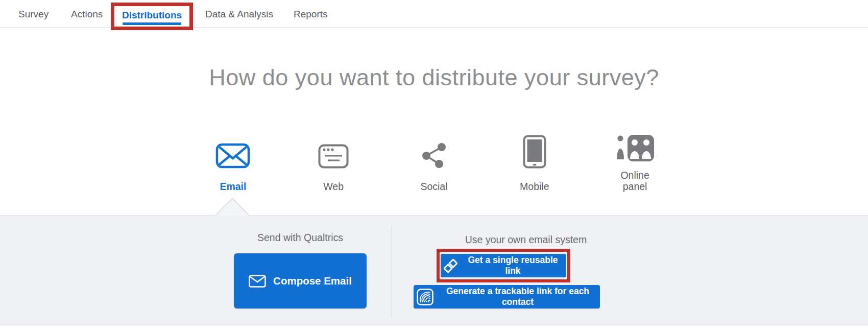  What do you see at coordinates (300, 238) in the screenshot?
I see `send-with-qualtrics-heading: Send with Qualtrics` at bounding box center [300, 238].